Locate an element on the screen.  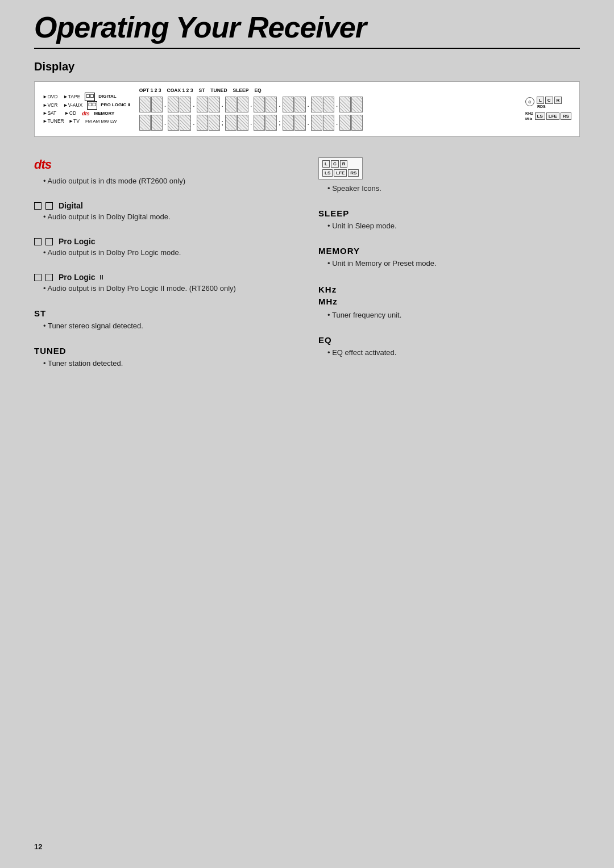
term-khz-title: KHz MHz is located at coordinates (449, 295).